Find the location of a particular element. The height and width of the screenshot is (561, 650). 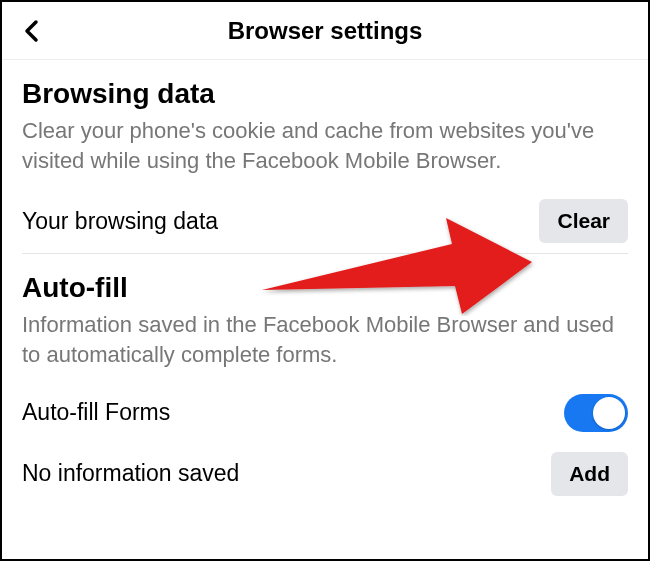

no-information-saved-row: No information saved Add is located at coordinates (325, 474).